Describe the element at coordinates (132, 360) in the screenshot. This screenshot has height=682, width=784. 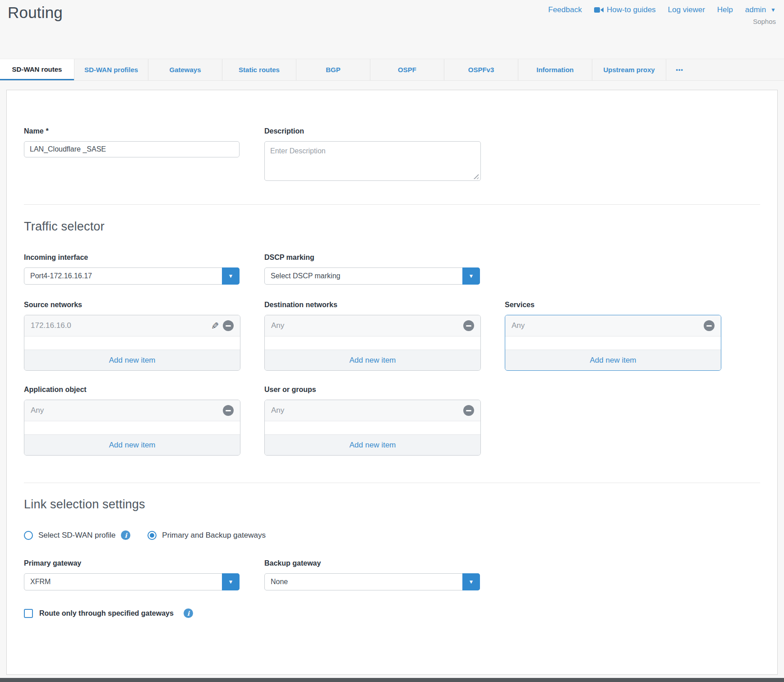
I see `source-networks-add-button: Add new item` at that location.